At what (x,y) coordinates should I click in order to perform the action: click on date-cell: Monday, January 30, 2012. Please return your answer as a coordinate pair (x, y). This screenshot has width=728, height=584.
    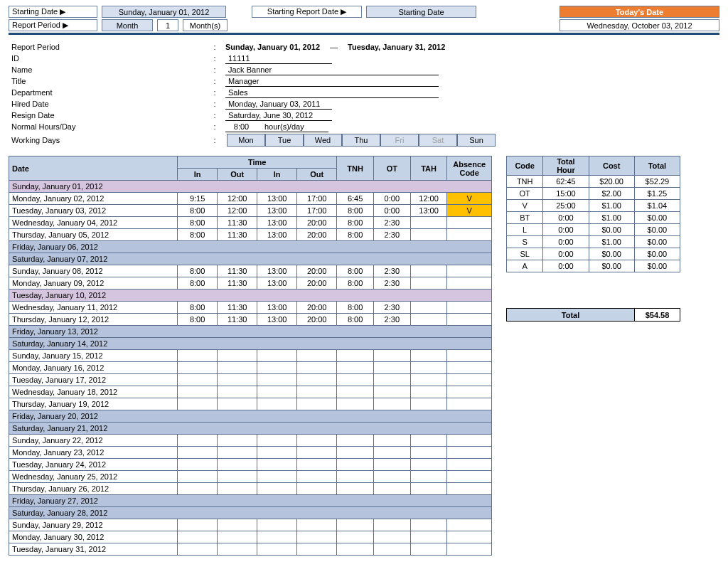
    Looking at the image, I should click on (94, 538).